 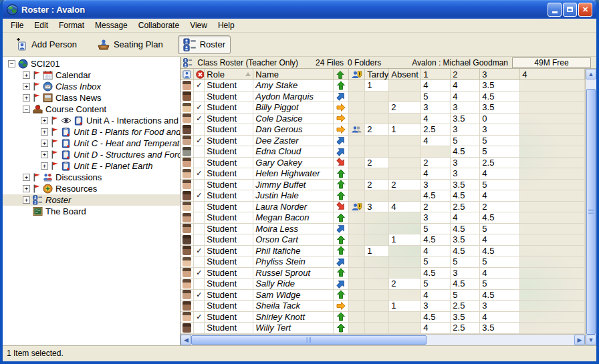 What do you see at coordinates (91, 64) in the screenshot?
I see `tree-item-sci201: −SCI201` at bounding box center [91, 64].